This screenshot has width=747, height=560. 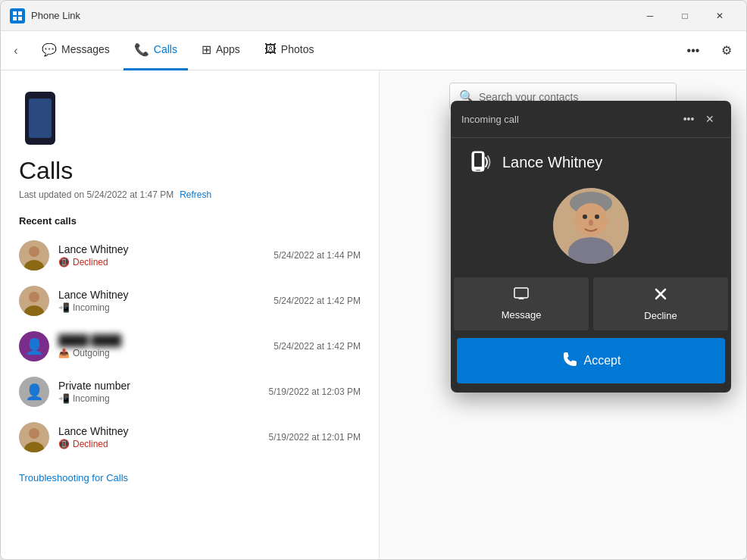 I want to click on title-bar: Phone Link ─ □ ✕, so click(x=374, y=16).